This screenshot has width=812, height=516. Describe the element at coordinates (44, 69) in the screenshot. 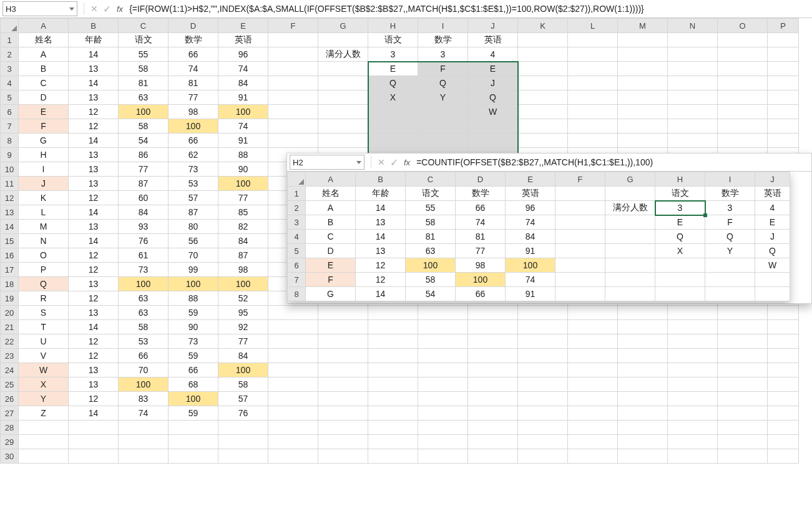

I see `cell-A3: B` at that location.